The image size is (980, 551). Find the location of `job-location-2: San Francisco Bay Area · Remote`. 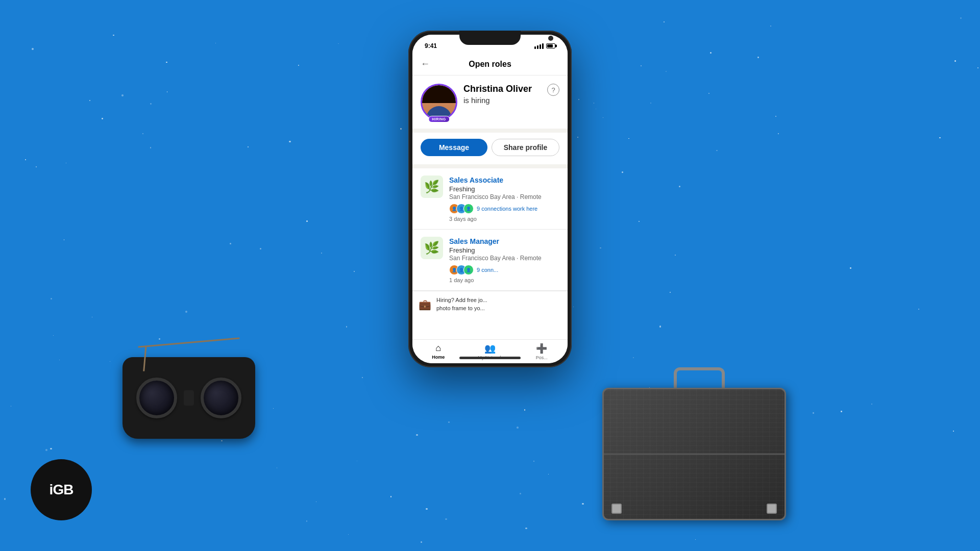

job-location-2: San Francisco Bay Area · Remote is located at coordinates (504, 258).